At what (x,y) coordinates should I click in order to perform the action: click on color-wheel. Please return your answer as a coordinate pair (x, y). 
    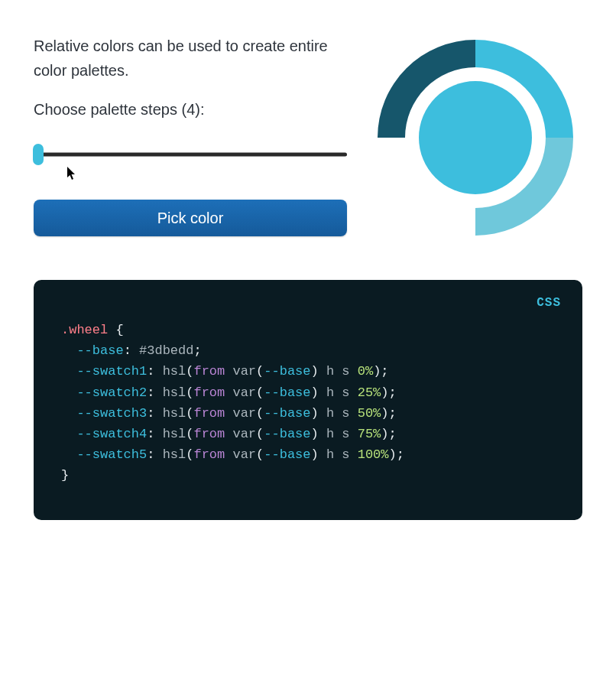
    Looking at the image, I should click on (475, 135).